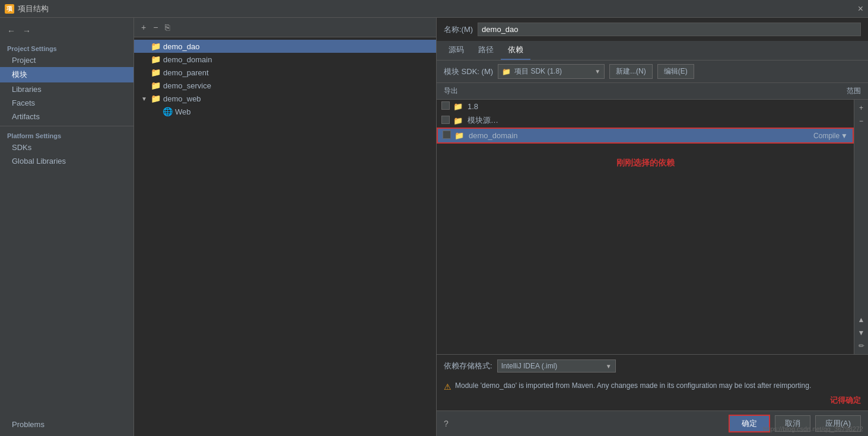 Image resolution: width=868 pixels, height=436 pixels. I want to click on tree-item-demo-dao: 📁 demo_dao, so click(285, 46).